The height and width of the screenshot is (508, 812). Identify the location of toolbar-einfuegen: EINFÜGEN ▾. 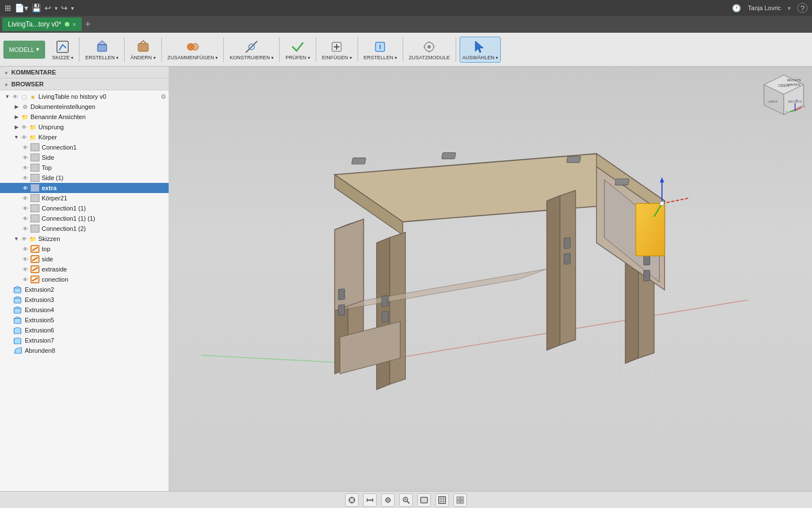
(337, 50).